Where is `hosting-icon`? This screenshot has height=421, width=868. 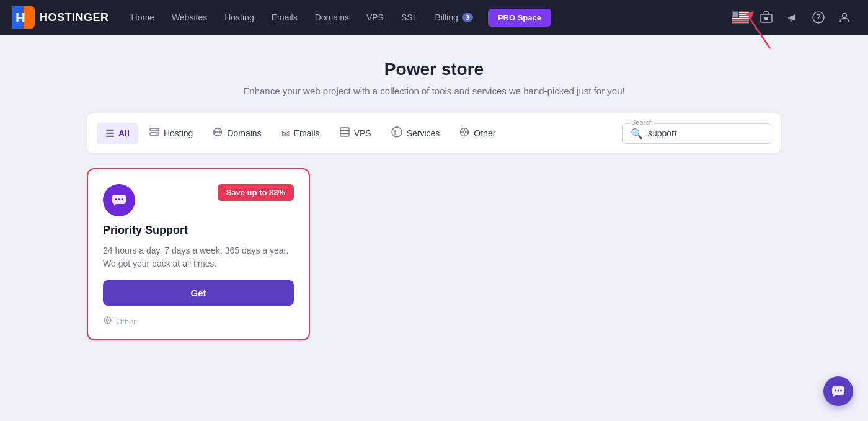 hosting-icon is located at coordinates (154, 133).